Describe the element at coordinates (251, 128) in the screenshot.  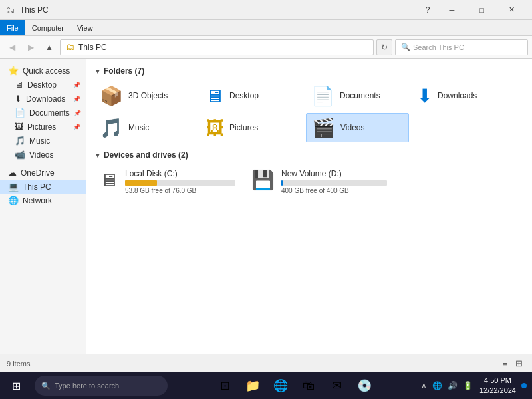
I see `folder-item-pictures: 🖼 Pictures` at that location.